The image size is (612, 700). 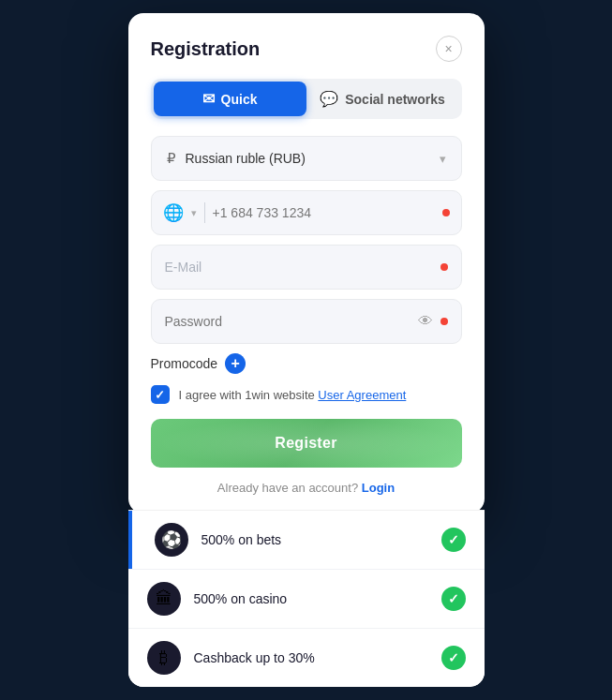 What do you see at coordinates (185, 364) in the screenshot?
I see `promocode-label: Promocode` at bounding box center [185, 364].